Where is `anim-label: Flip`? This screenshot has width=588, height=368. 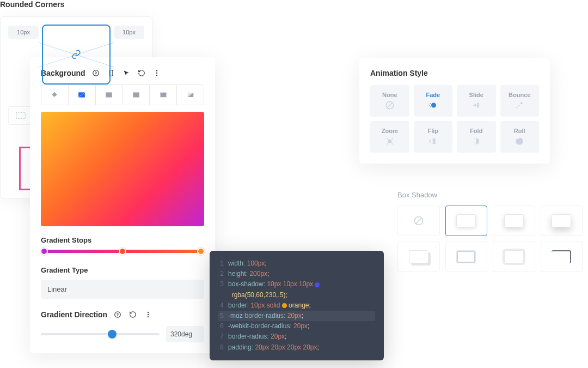 anim-label: Flip is located at coordinates (433, 131).